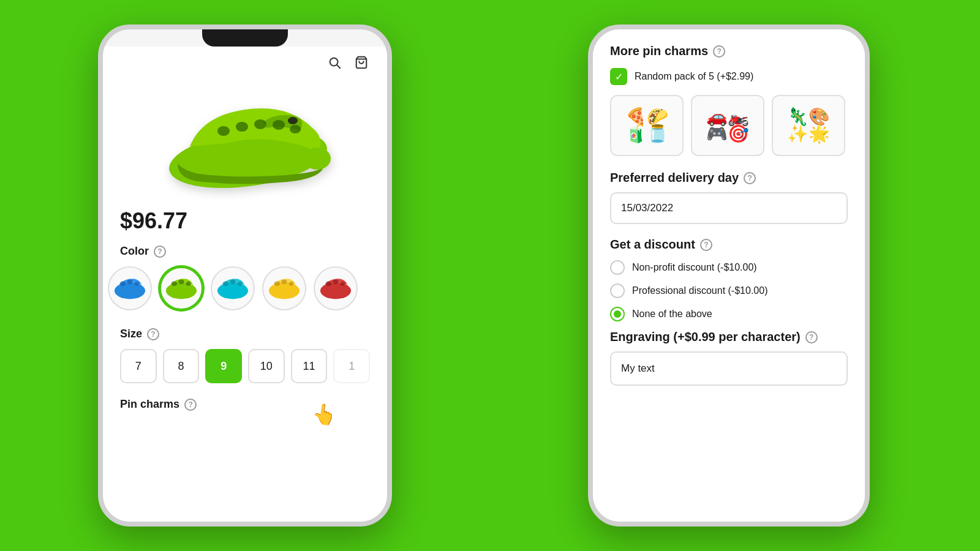 The image size is (980, 551). What do you see at coordinates (181, 366) in the screenshot?
I see `size-8: 8` at bounding box center [181, 366].